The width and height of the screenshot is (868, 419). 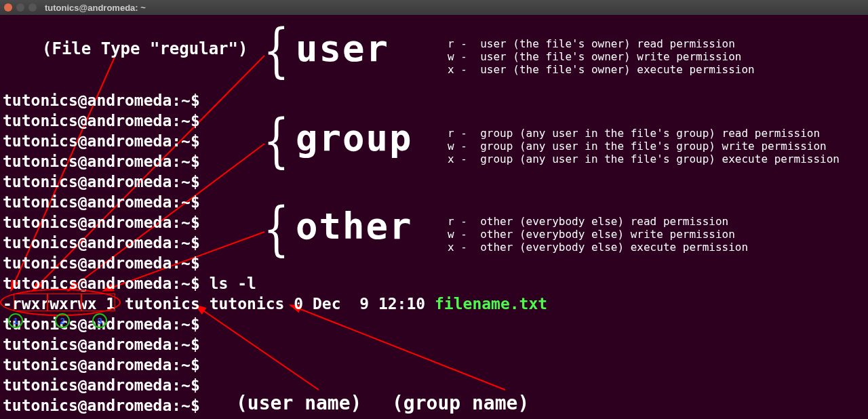 I want to click on minimize-icon, so click(x=20, y=7).